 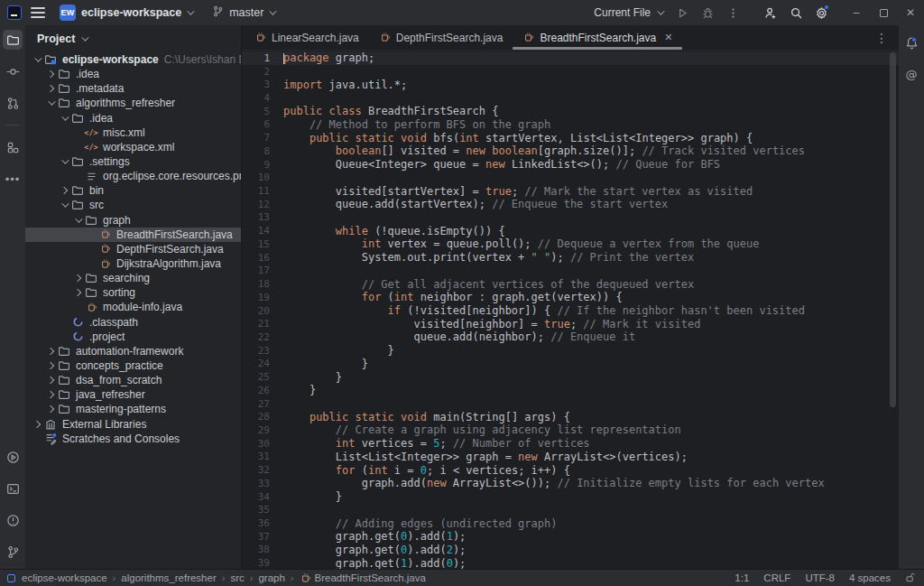 What do you see at coordinates (13, 552) in the screenshot?
I see `version-control-icon` at bounding box center [13, 552].